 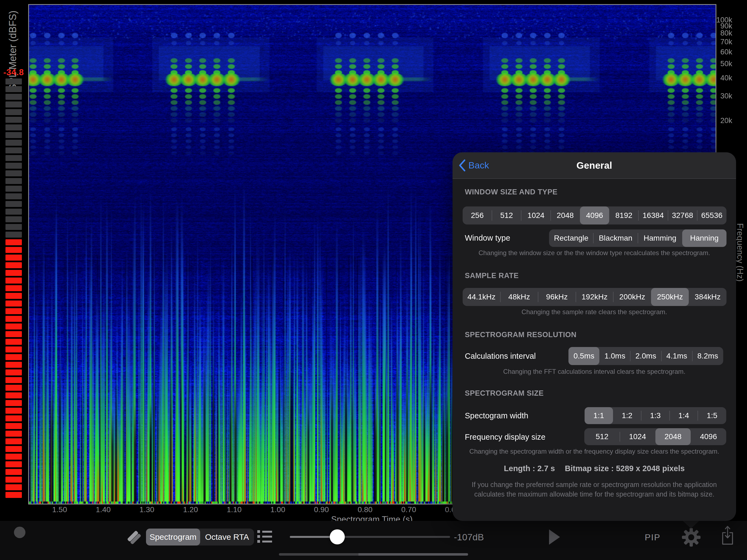 I want to click on segment-option-250khz: 250kHz, so click(x=670, y=297).